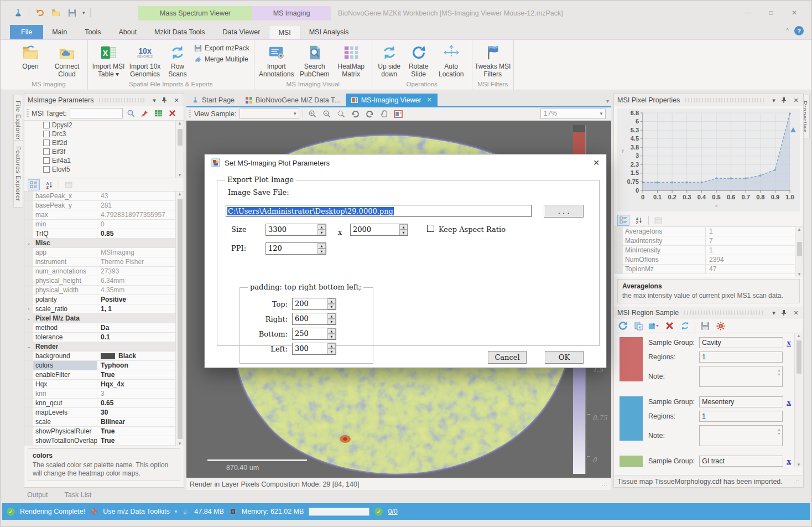 The image size is (812, 527). What do you see at coordinates (137, 281) in the screenshot?
I see `property-value: 6.34mm` at bounding box center [137, 281].